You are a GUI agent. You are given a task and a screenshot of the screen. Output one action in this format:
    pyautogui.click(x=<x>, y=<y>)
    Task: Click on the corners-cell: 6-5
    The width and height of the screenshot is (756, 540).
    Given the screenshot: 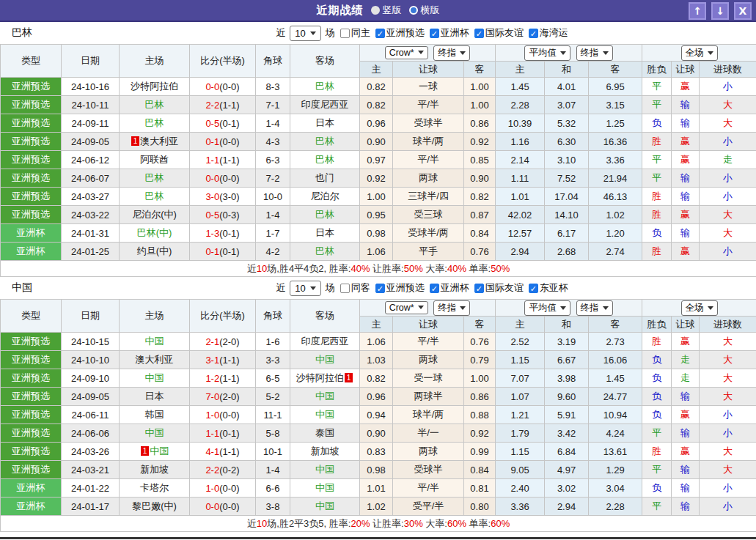 What is the action you would take?
    pyautogui.click(x=273, y=378)
    